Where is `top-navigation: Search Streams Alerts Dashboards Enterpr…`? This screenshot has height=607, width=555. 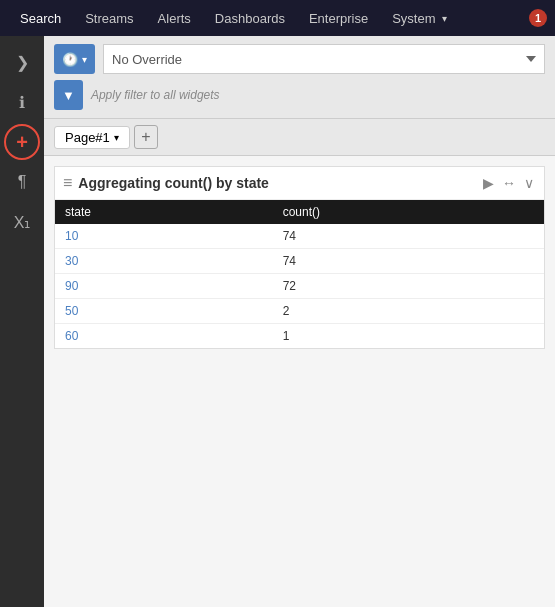
top-navigation: Search Streams Alerts Dashboards Enterpr… is located at coordinates (278, 18).